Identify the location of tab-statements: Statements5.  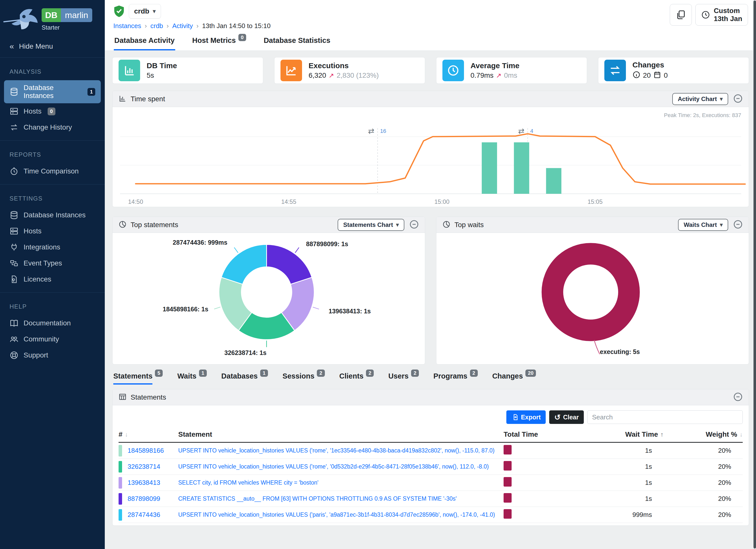
(138, 378).